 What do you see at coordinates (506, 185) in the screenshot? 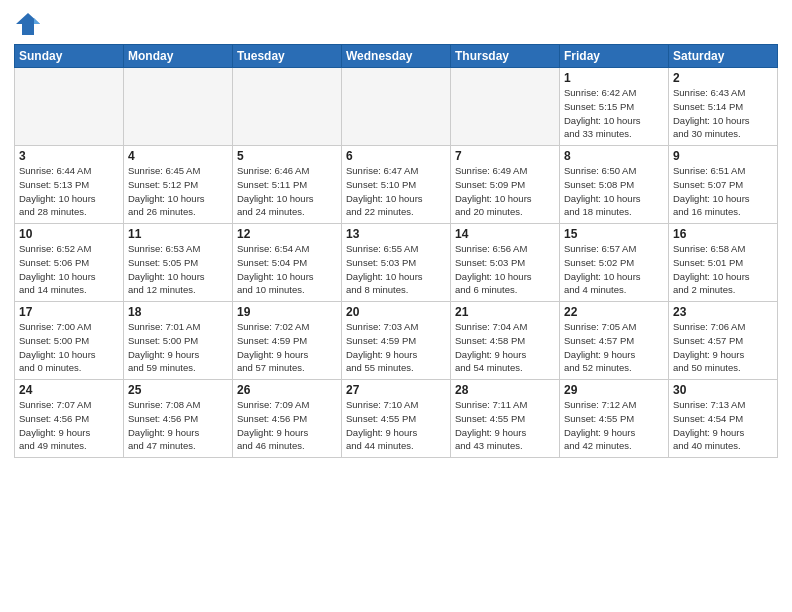
I see `calendar-cell: 7Sunrise: 6:49 AM Sunset: 5:09 PM Daylig…` at bounding box center [506, 185].